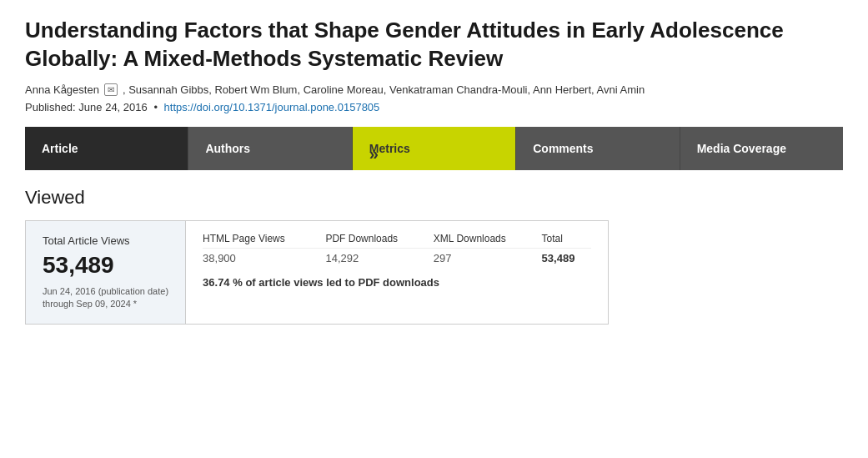 Image resolution: width=868 pixels, height=458 pixels. What do you see at coordinates (263, 258) in the screenshot?
I see `val-html-views: 38,900` at bounding box center [263, 258].